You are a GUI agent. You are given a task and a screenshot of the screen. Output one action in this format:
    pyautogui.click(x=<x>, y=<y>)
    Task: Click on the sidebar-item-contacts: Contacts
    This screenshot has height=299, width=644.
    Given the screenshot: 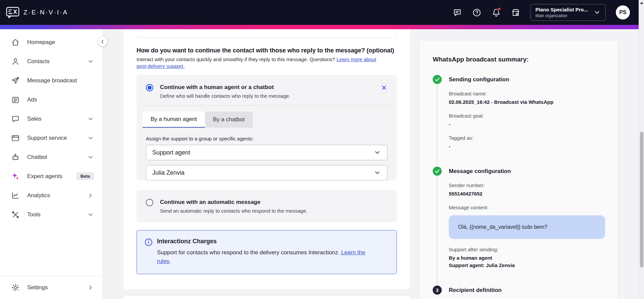 What is the action you would take?
    pyautogui.click(x=51, y=61)
    